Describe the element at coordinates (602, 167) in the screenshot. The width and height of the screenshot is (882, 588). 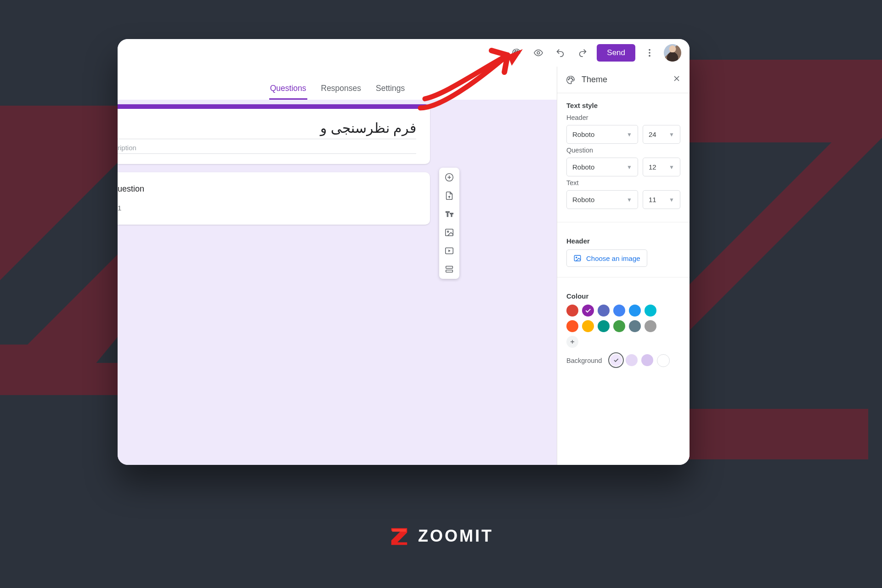
I see `question-font-select: Roboto▼` at that location.